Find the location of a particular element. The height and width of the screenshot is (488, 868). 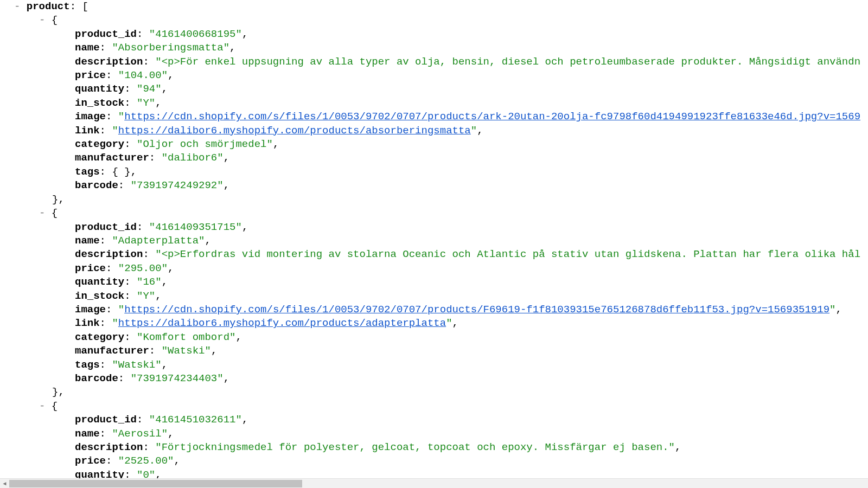

scroll-left-arrow-icon: ◄ is located at coordinates (4, 484).